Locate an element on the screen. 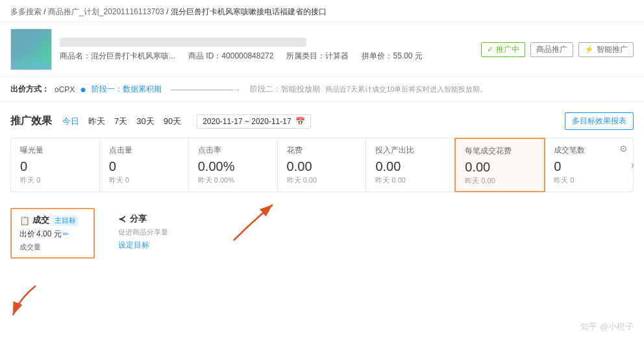  chevron-right-icon: › is located at coordinates (632, 165).